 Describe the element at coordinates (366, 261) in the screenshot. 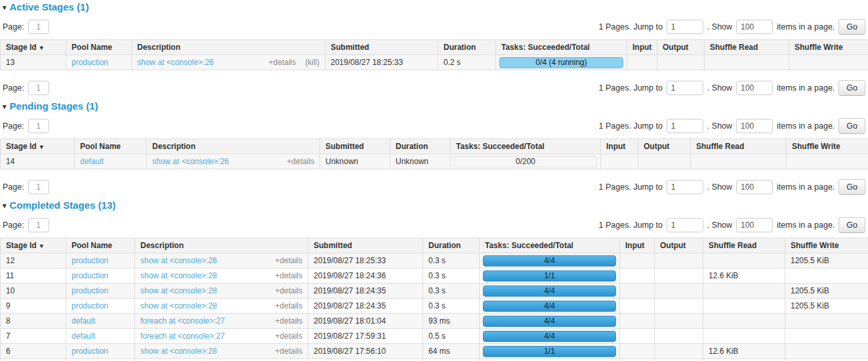

I see `submitted-cell: 2019/08/27 18:25:33` at that location.